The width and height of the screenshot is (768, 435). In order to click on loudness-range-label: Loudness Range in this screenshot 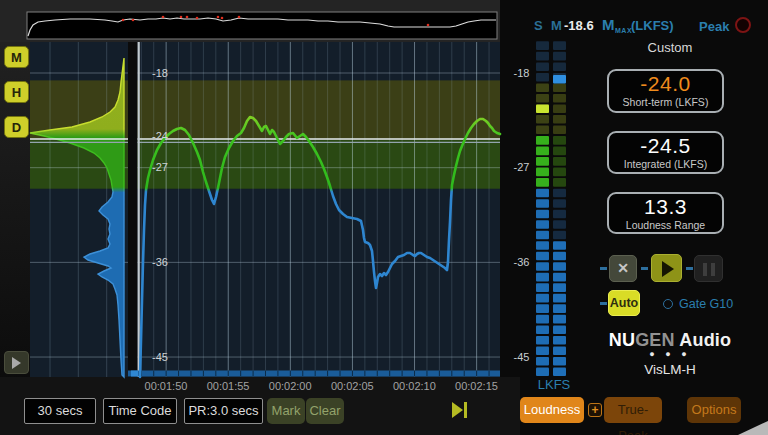, I will do `click(666, 226)`.